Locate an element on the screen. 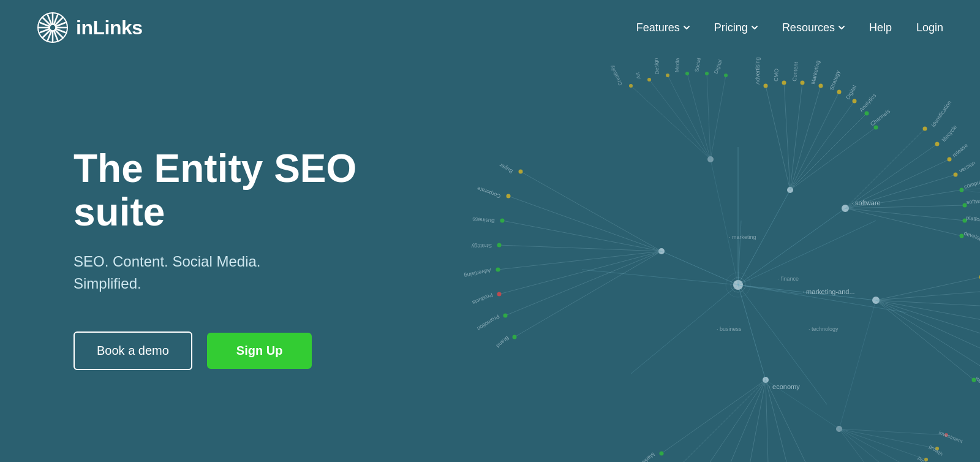 The image size is (980, 462). logo-link: inLinks is located at coordinates (89, 28).